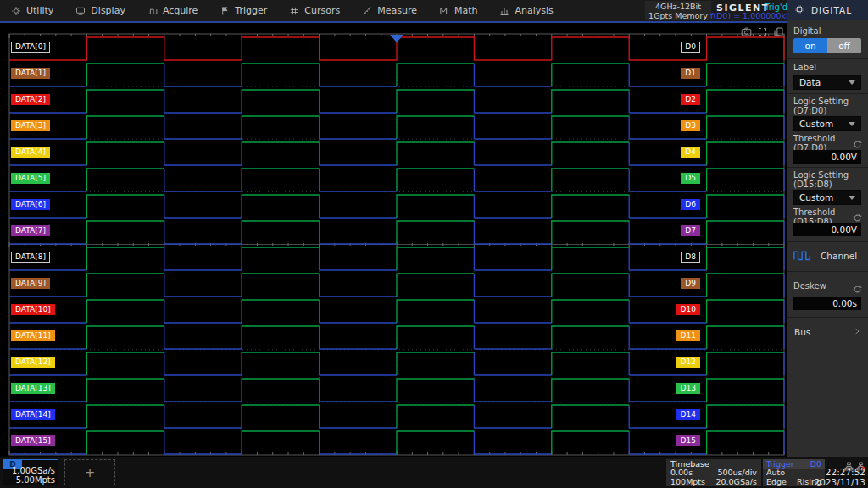 The width and height of the screenshot is (868, 488). What do you see at coordinates (397, 207) in the screenshot?
I see `waveform-D6` at bounding box center [397, 207].